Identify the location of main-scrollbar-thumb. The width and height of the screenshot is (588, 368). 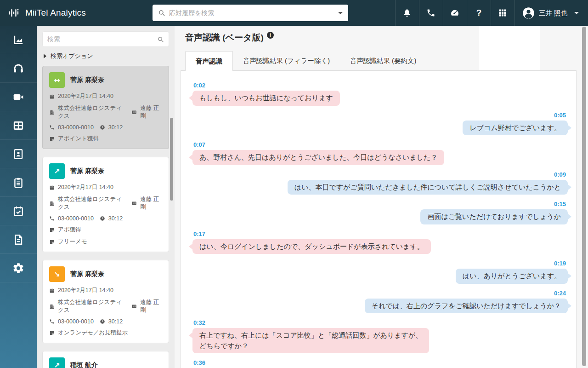
(584, 196).